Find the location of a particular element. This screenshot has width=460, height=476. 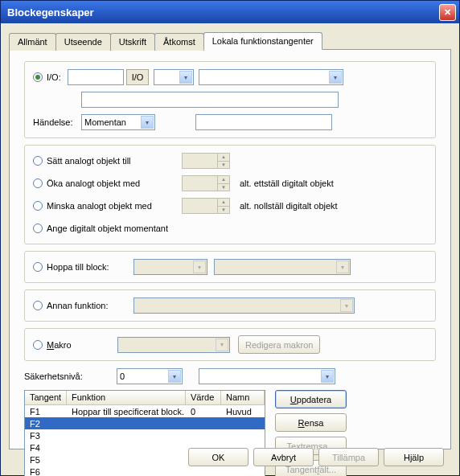

event-field is located at coordinates (264, 122).